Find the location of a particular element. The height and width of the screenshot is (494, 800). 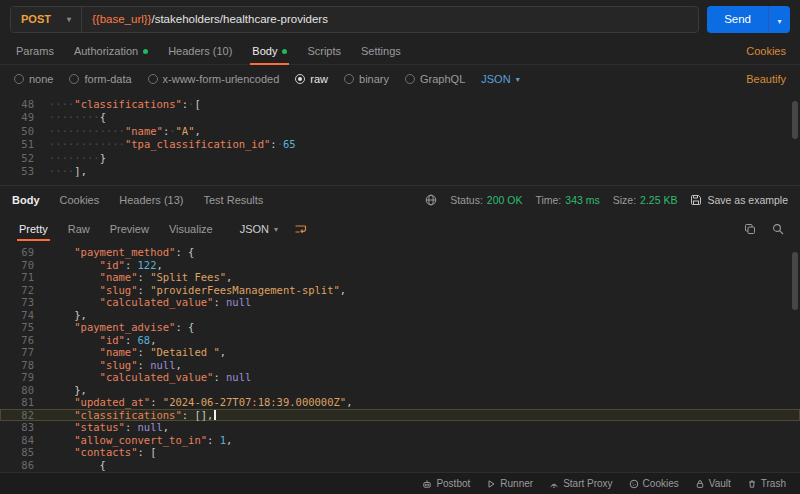

trash-button: Trash is located at coordinates (766, 484).